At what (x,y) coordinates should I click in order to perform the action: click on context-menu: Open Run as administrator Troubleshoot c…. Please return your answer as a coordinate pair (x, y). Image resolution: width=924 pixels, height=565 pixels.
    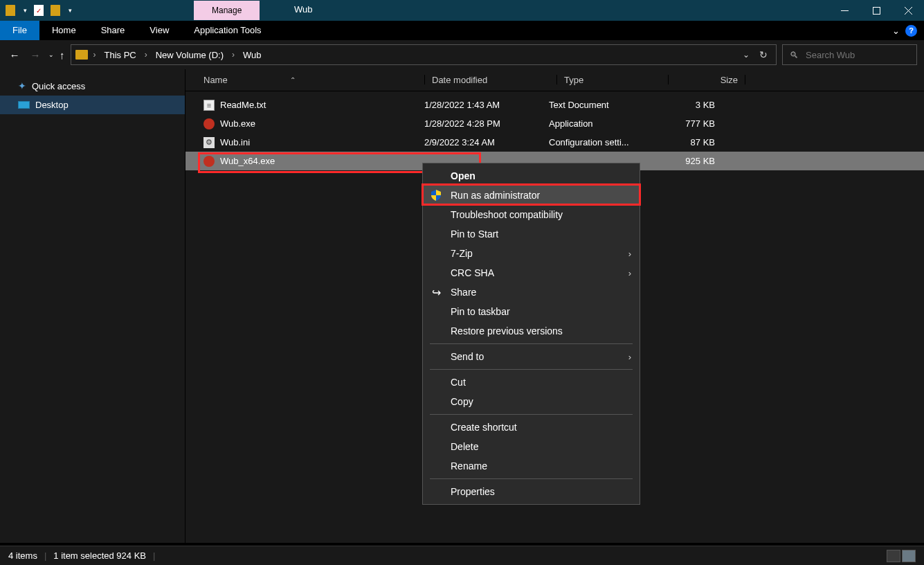
    Looking at the image, I should click on (532, 334).